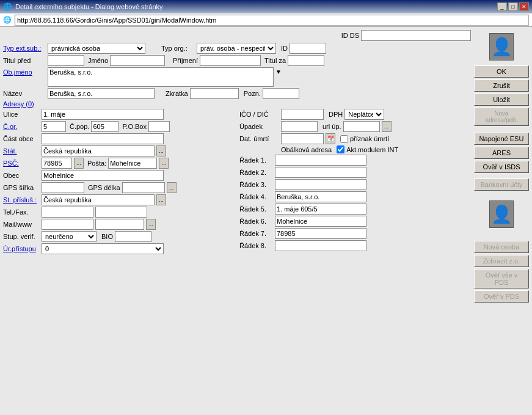 This screenshot has height=415, width=532. Describe the element at coordinates (103, 114) in the screenshot. I see `ulice-input` at that location.